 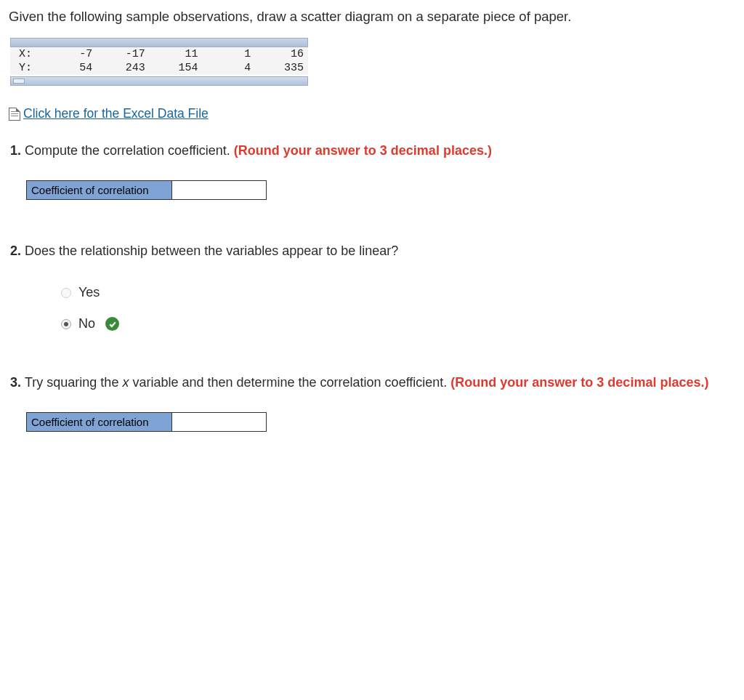 I want to click on table-top-border, so click(x=159, y=42).